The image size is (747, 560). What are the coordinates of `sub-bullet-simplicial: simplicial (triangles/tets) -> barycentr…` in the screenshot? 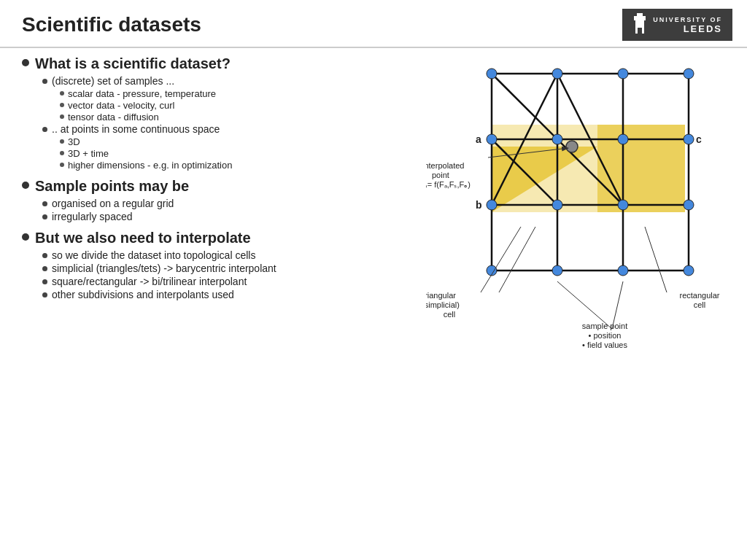 It's located at (231, 268).